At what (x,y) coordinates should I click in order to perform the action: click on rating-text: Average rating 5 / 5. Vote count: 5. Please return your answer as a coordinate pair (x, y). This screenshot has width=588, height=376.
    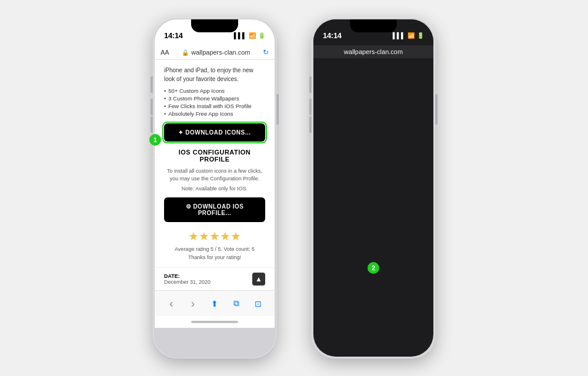
    Looking at the image, I should click on (215, 250).